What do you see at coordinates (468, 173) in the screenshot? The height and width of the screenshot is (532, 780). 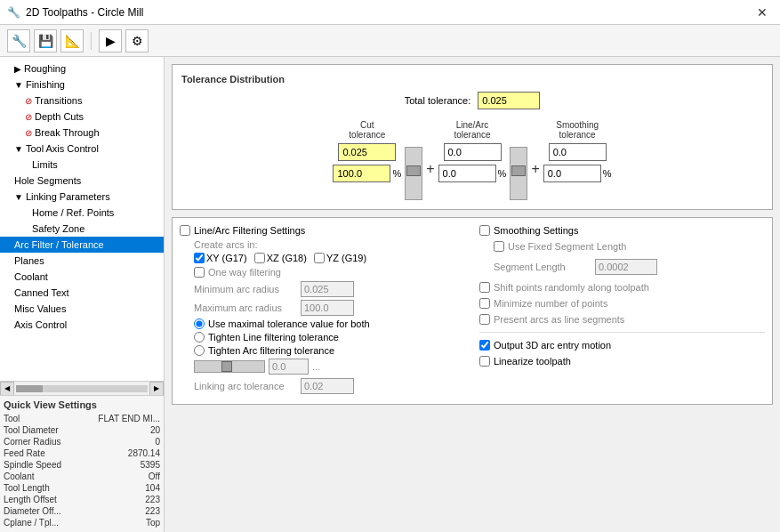 I see `line-arc-input2` at bounding box center [468, 173].